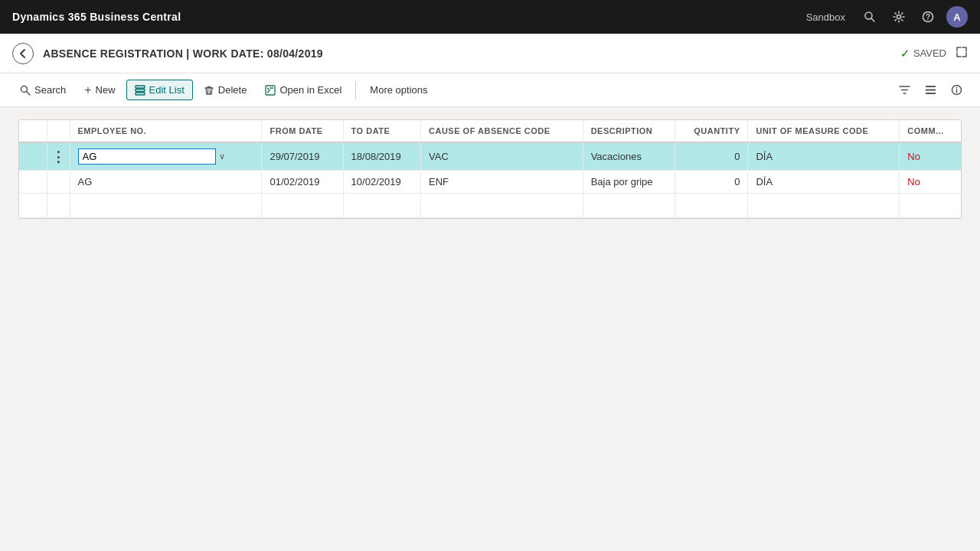 Image resolution: width=980 pixels, height=551 pixels. I want to click on th-from-date: FROM DATE, so click(302, 132).